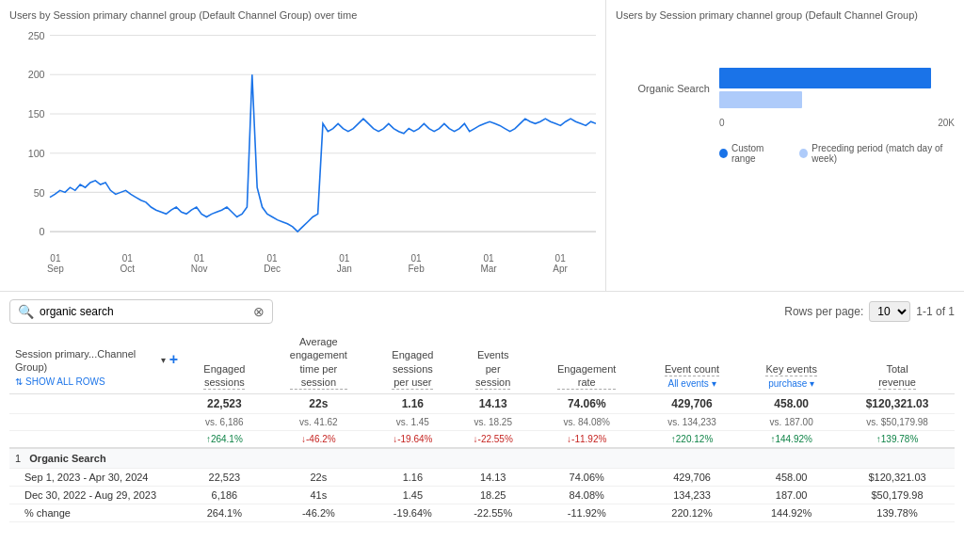 The height and width of the screenshot is (560, 964). What do you see at coordinates (837, 88) in the screenshot?
I see `bar-area` at bounding box center [837, 88].